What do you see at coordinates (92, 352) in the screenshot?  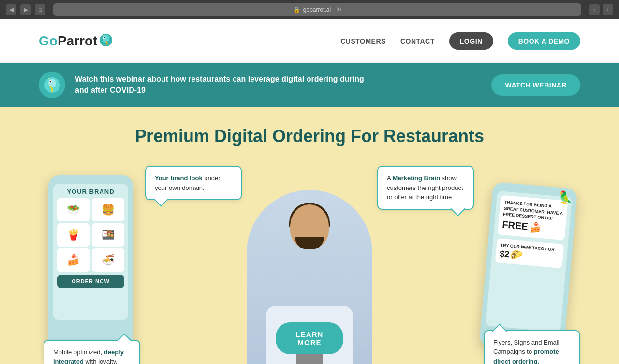 I see `callout-mobile: Mobile optimized, deeply integrated with…` at bounding box center [92, 352].